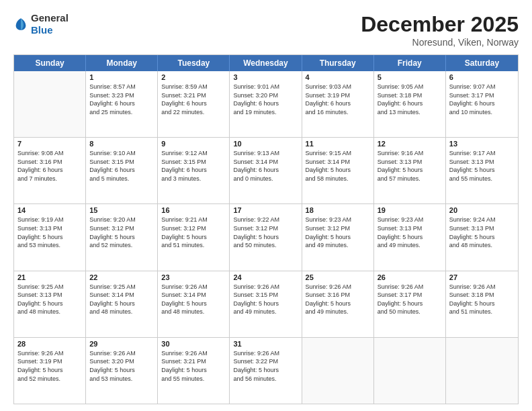  I want to click on sunset-text: Sunset: 3:21 PM, so click(193, 361).